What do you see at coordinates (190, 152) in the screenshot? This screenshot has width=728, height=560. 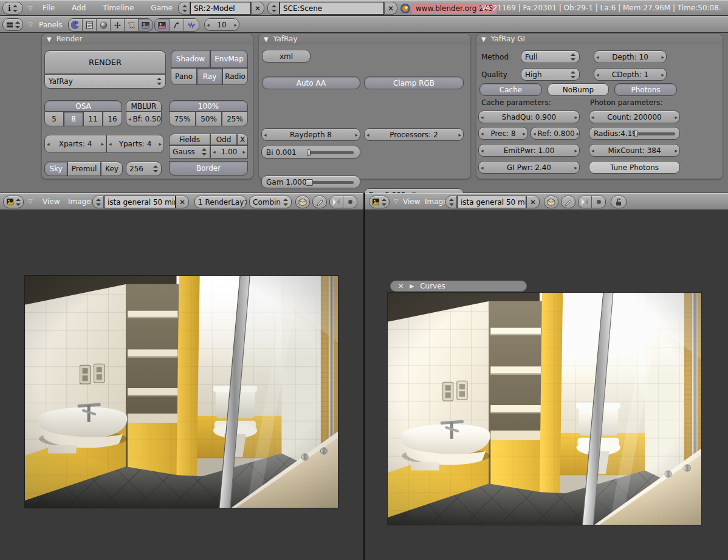 I see `filter-dropdown: Gauss` at bounding box center [190, 152].